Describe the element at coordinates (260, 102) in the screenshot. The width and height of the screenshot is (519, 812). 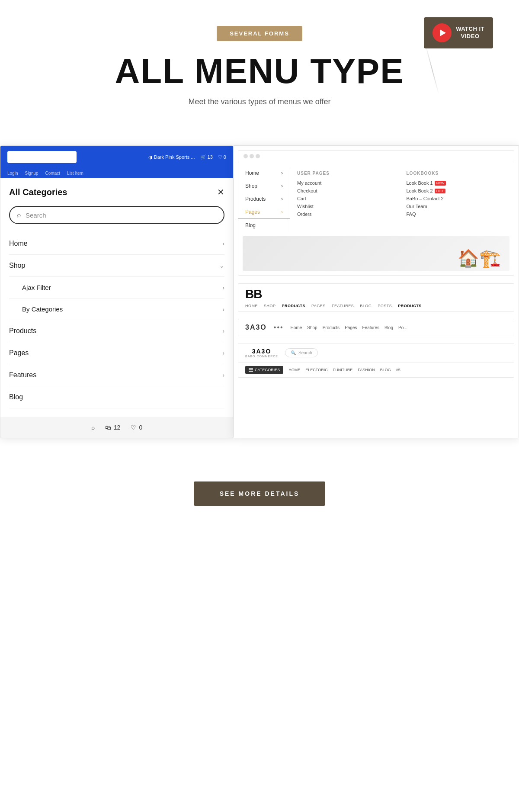
I see `subtitle: Meet the various types of menus we offer` at that location.